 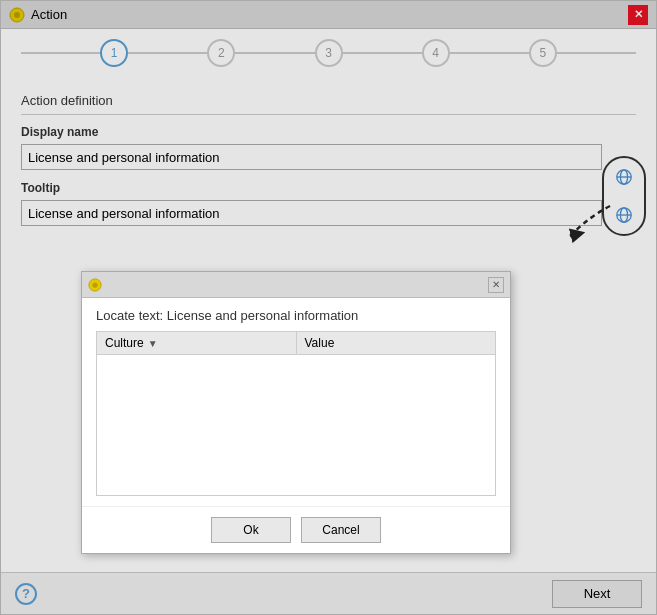 I want to click on dialog-table-body, so click(x=296, y=425).